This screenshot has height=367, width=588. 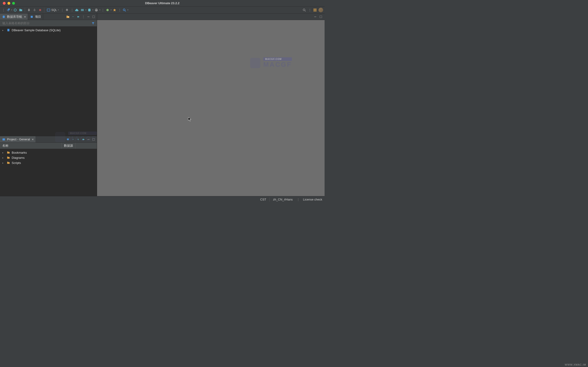 I want to click on database-button, so click(x=89, y=10).